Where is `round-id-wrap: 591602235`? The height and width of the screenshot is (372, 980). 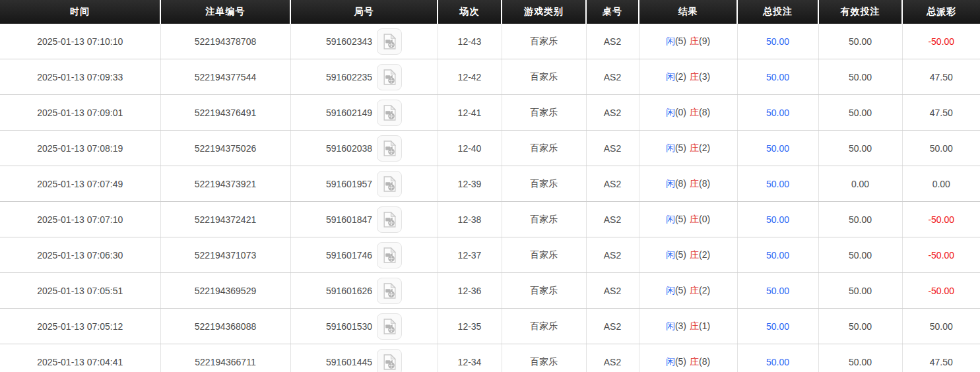
round-id-wrap: 591602235 is located at coordinates (364, 77).